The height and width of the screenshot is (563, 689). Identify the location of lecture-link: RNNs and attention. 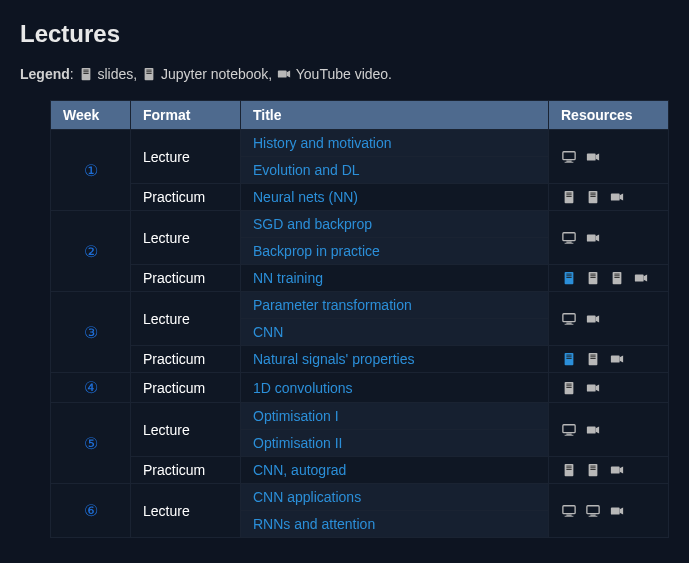
(314, 524).